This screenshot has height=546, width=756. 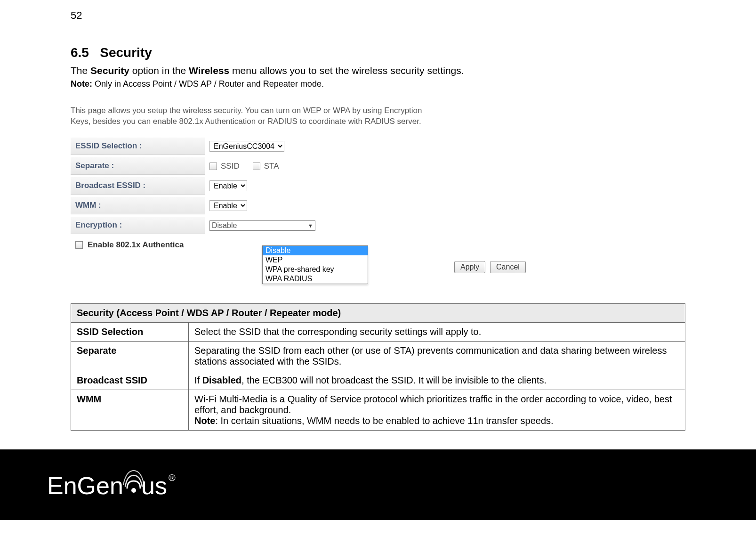 What do you see at coordinates (209, 71) in the screenshot?
I see `intro-bold-2: Wireless` at bounding box center [209, 71].